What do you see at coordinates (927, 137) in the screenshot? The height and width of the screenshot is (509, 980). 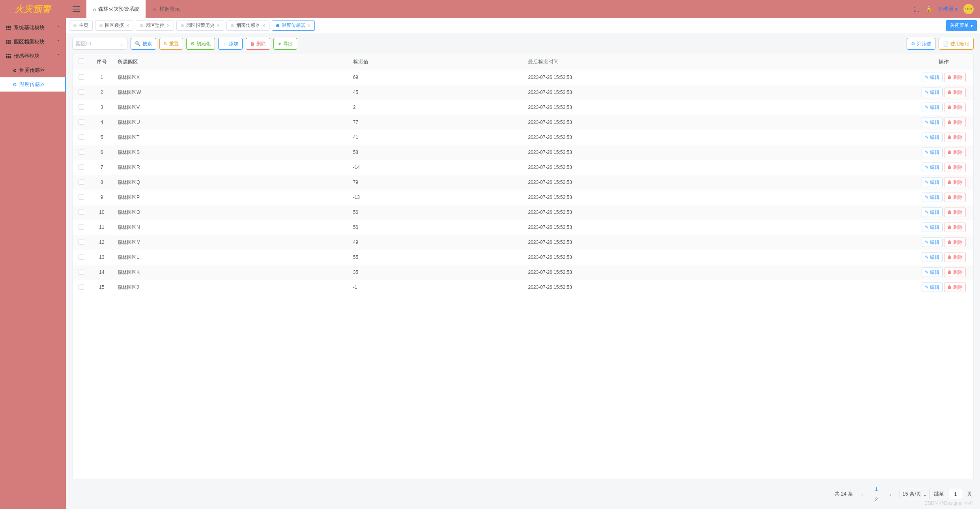 I see `edit-icon: ✎` at bounding box center [927, 137].